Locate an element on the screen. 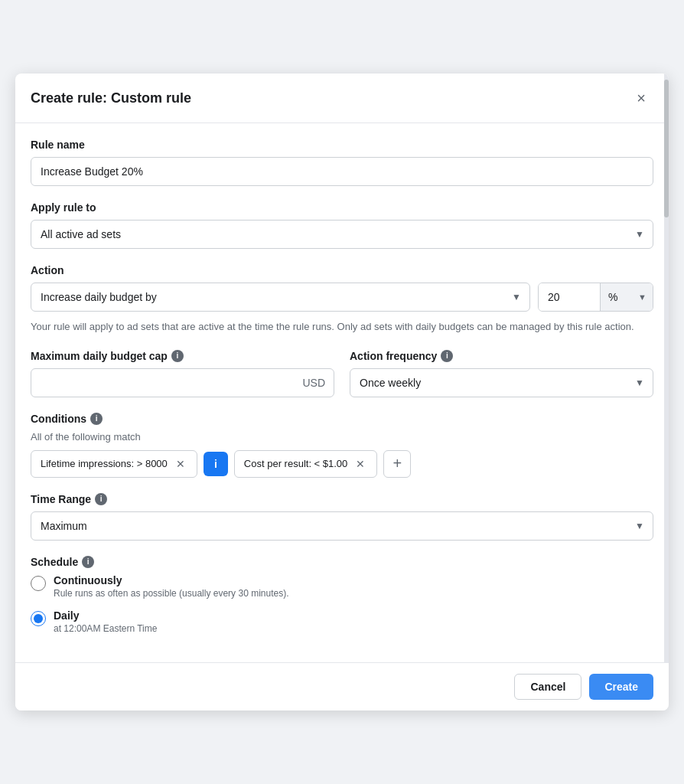 This screenshot has width=684, height=784. time-range-select: Maximum Today Last 7 days Last 14 days L… is located at coordinates (342, 526).